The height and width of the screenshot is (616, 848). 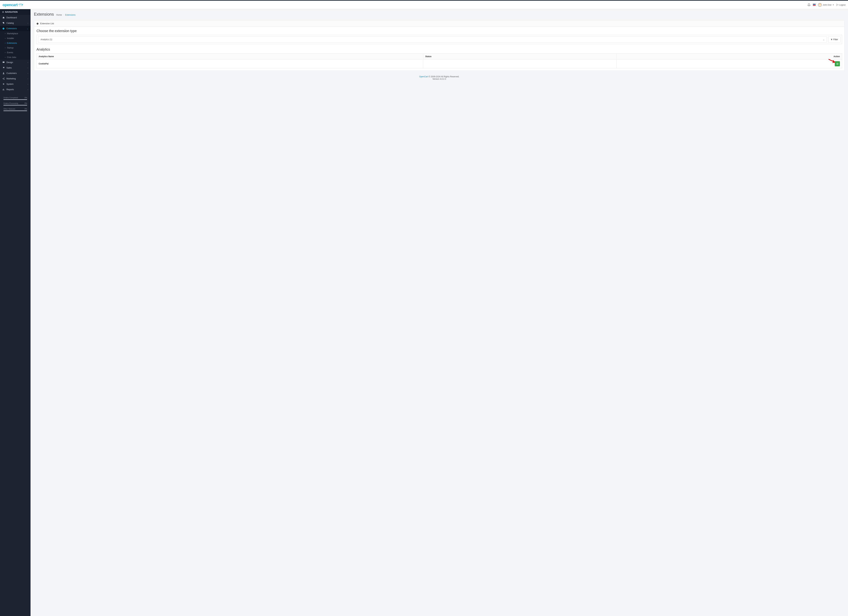 I want to click on header: opencart John Doe ▼ Logout, so click(x=424, y=5).